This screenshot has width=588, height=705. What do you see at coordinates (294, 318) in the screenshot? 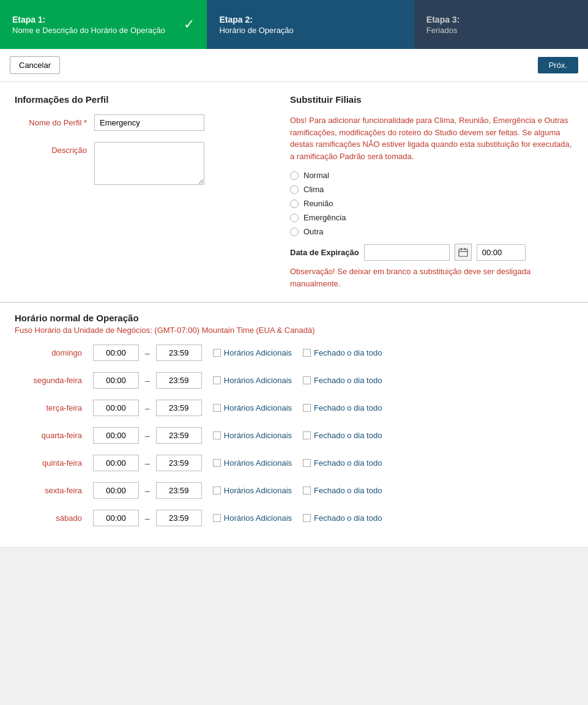
I see `schedule-title: Horário normal de Operação` at bounding box center [294, 318].